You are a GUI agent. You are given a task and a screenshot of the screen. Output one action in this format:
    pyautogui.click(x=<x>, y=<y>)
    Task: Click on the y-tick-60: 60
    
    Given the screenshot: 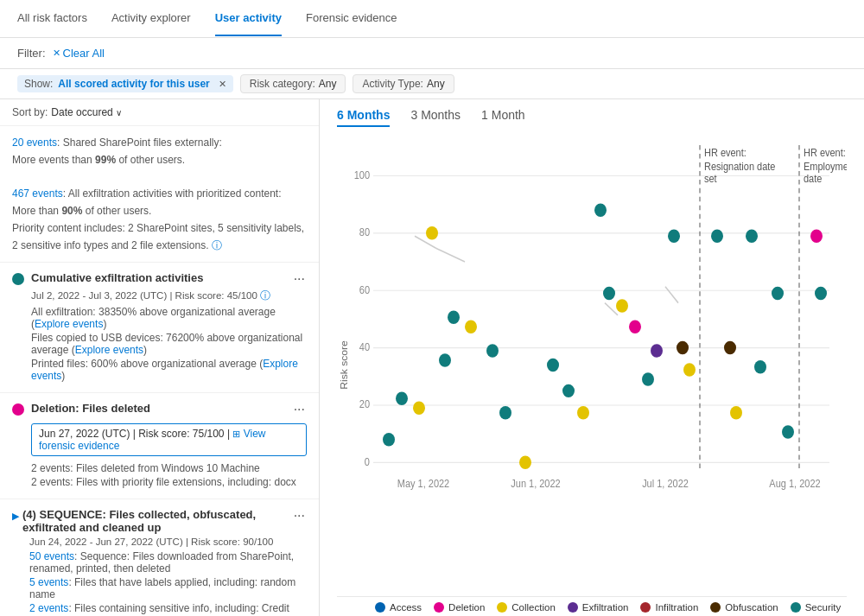 What is the action you would take?
    pyautogui.click(x=365, y=290)
    